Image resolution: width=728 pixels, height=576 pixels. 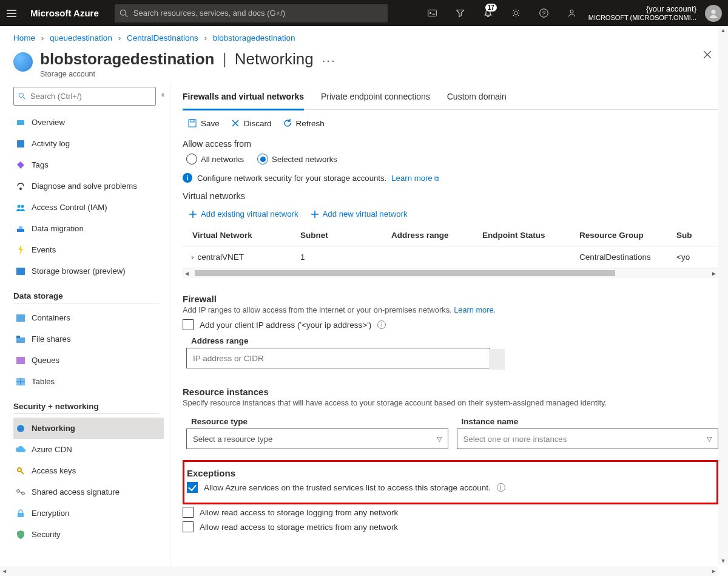 I want to click on discard-button: Discard, so click(x=251, y=123).